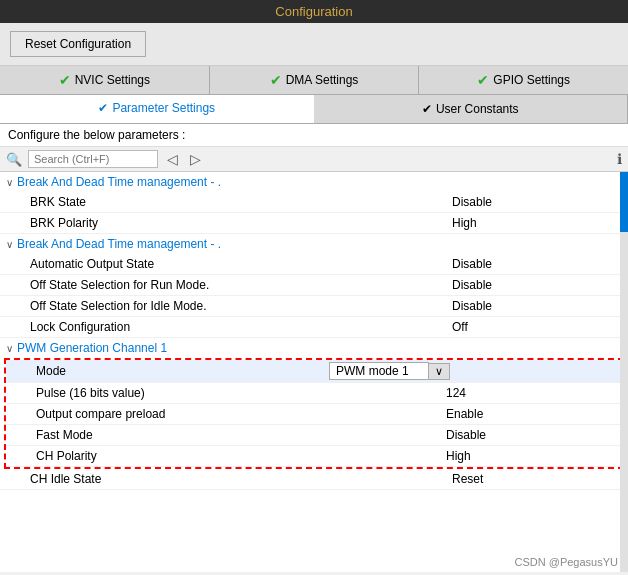 The image size is (628, 575). I want to click on param-value: 124, so click(532, 393).